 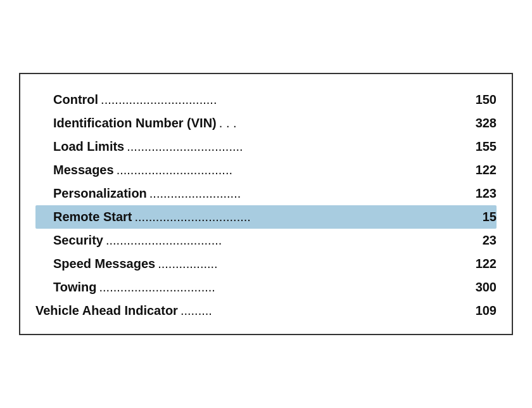 What do you see at coordinates (92, 217) in the screenshot?
I see `toc-label-remote-start: Remote Start` at bounding box center [92, 217].